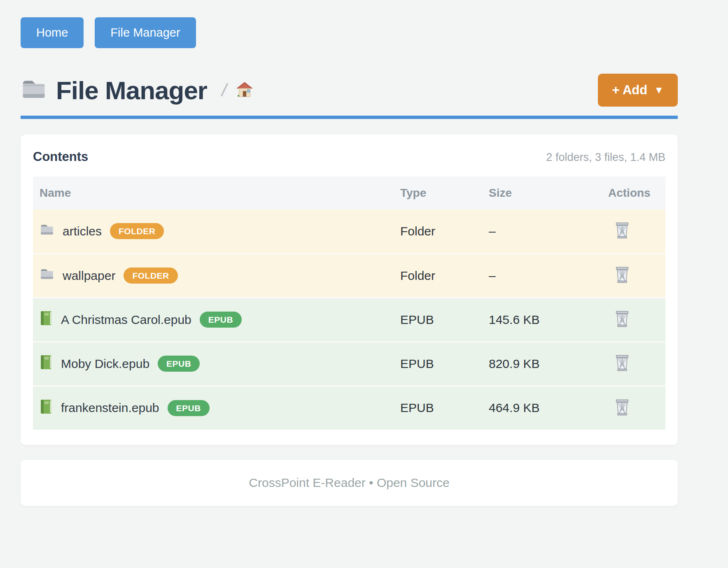 The width and height of the screenshot is (728, 568). Describe the element at coordinates (349, 483) in the screenshot. I see `footer: CrossPoint E-Reader • Open Source` at that location.